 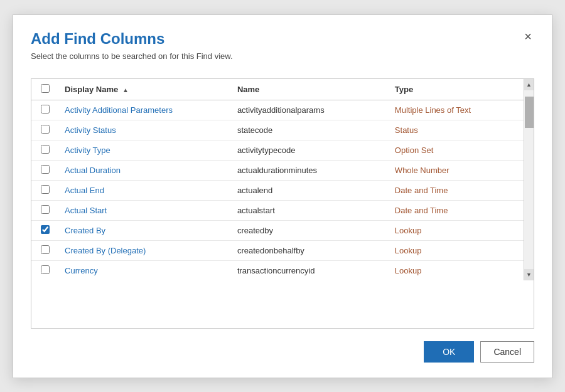 I want to click on row-display-name: Actual End, so click(x=144, y=190).